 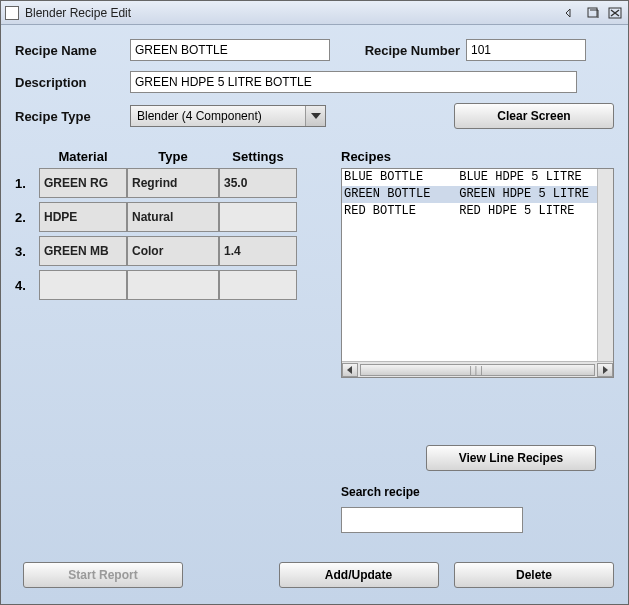 What do you see at coordinates (350, 370) in the screenshot?
I see `scroll-left-icon` at bounding box center [350, 370].